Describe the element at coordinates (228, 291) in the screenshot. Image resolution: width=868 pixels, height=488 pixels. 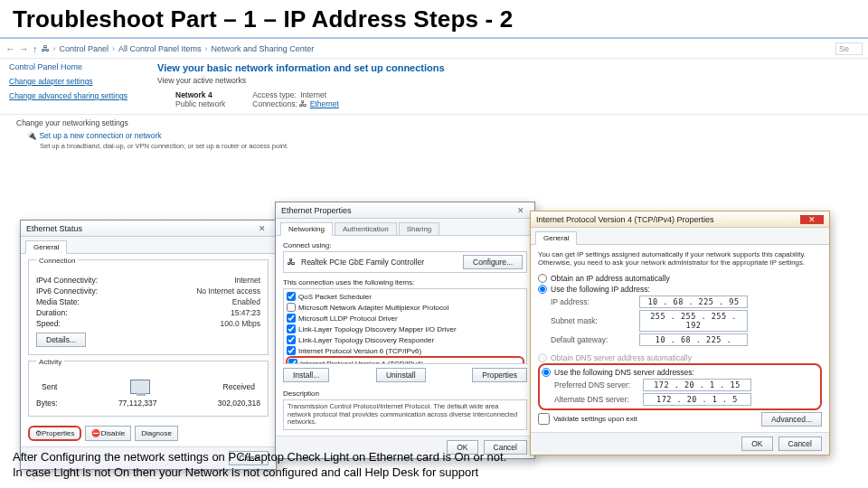
I see `ipv6-value: No Internet access` at that location.